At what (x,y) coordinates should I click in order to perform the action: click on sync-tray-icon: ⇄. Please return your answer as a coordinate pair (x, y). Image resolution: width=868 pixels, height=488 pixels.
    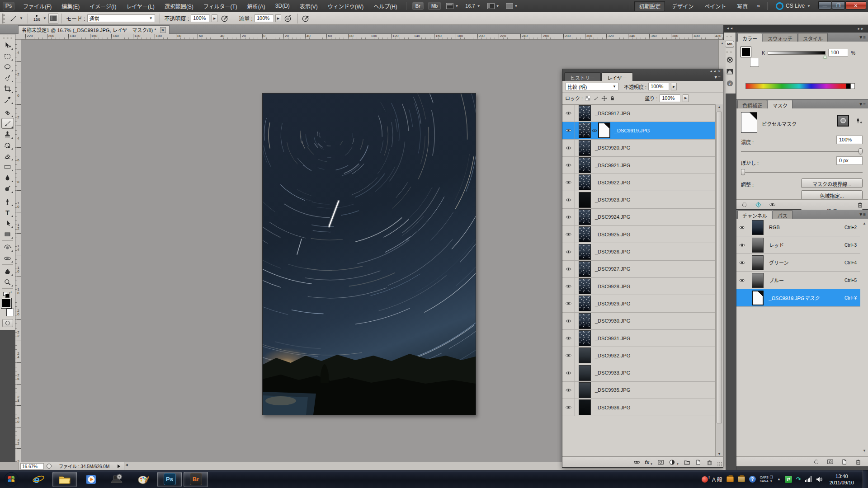
    Looking at the image, I should click on (788, 479).